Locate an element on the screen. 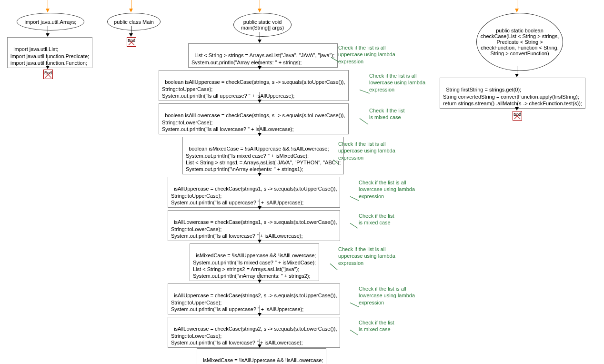 This screenshot has height=364, width=604. main-method-ellipse: public static void main(String[] args) is located at coordinates (262, 25).